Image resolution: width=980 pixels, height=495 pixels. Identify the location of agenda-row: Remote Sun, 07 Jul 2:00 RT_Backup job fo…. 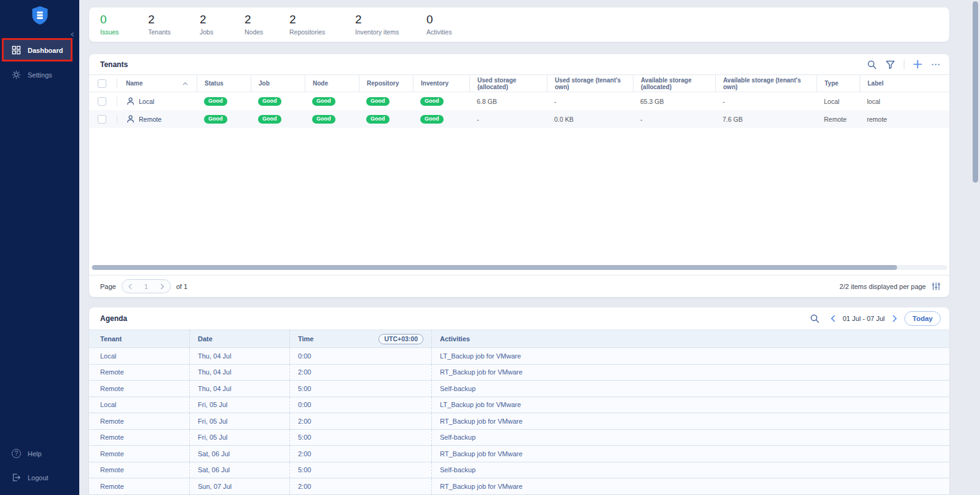
(519, 487).